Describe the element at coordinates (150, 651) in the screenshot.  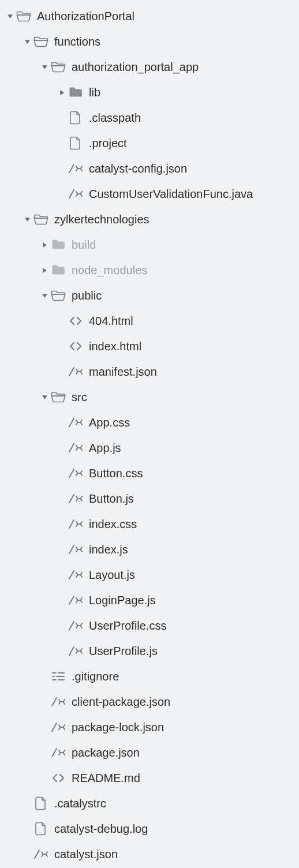
I see `tree-row: UserProfile.js` at that location.